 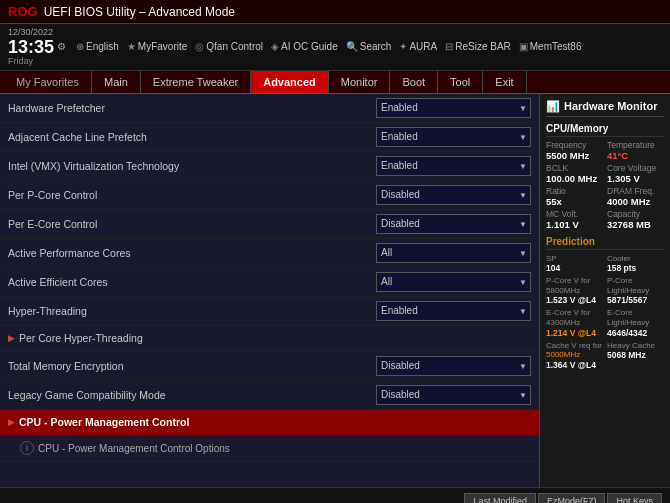 I want to click on language-icon: ⊕, so click(x=80, y=46).